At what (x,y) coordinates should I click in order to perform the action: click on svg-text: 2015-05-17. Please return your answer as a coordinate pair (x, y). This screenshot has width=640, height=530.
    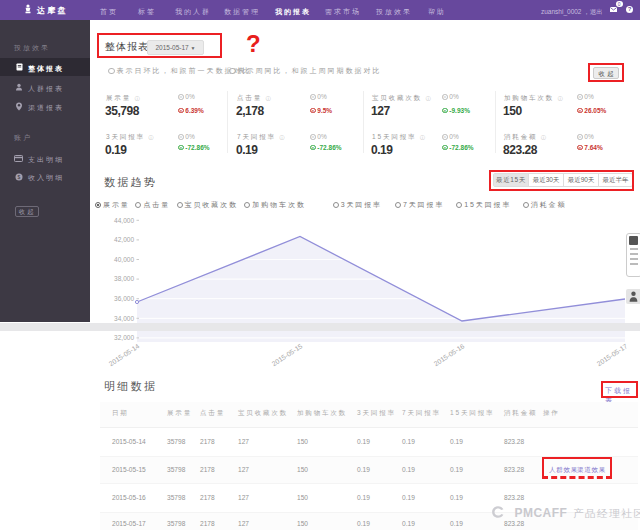
    Looking at the image, I should click on (612, 354).